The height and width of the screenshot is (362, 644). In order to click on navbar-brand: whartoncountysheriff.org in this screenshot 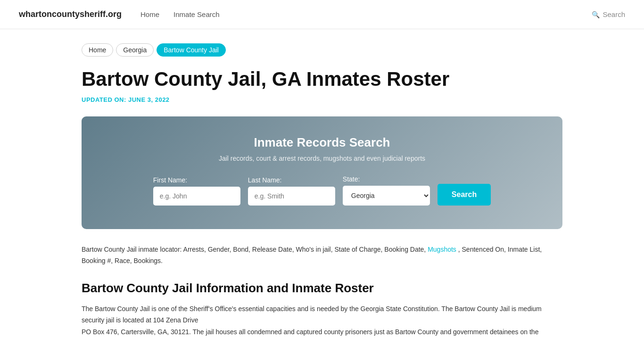, I will do `click(70, 14)`.